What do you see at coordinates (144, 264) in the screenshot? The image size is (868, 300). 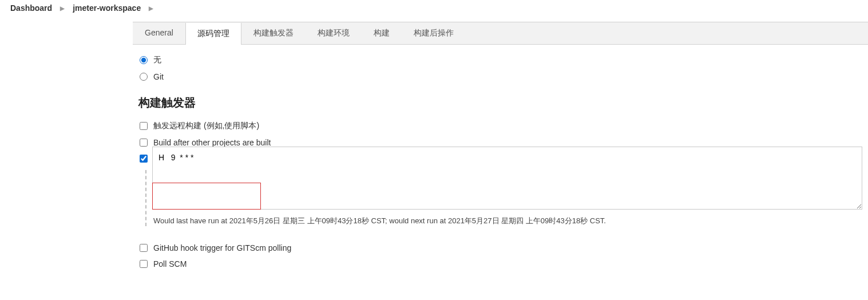 I see `checkbox-poll-scm` at bounding box center [144, 264].